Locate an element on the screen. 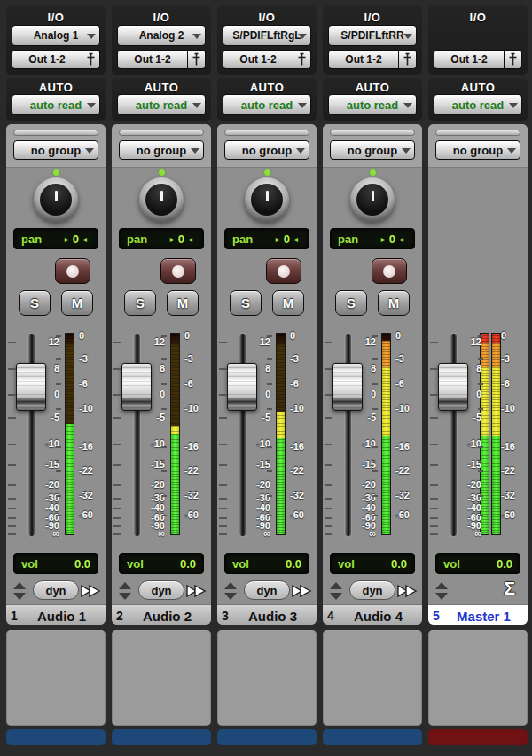  track-name-row: 1 Audio 1 is located at coordinates (56, 614).